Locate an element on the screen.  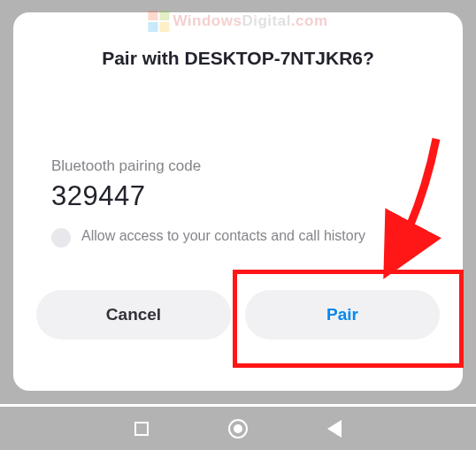
button-row: Cancel Pair is located at coordinates (238, 315).